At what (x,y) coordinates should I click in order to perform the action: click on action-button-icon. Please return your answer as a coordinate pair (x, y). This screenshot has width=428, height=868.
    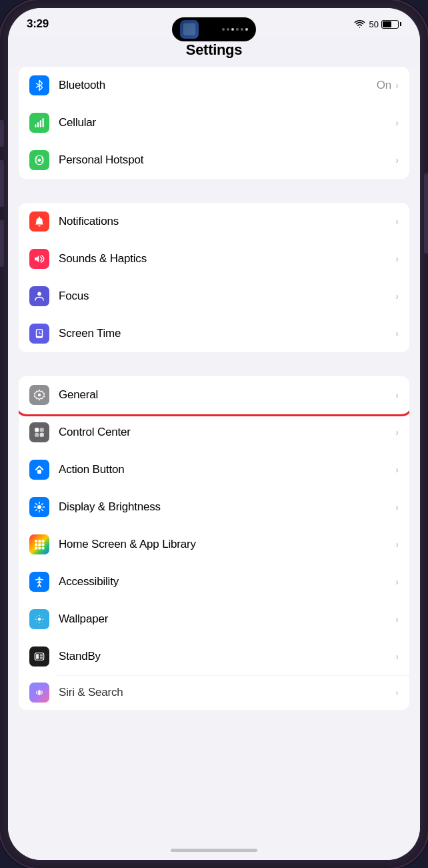
    Looking at the image, I should click on (39, 470).